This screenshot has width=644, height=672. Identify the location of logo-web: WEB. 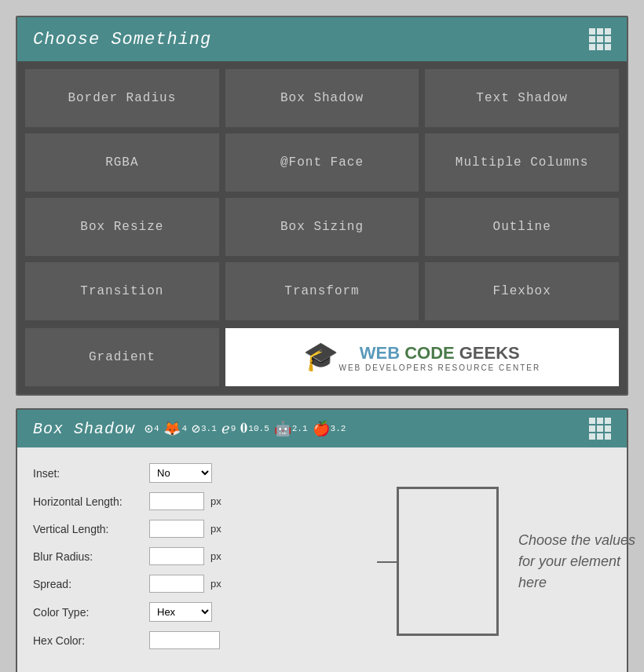
(380, 353).